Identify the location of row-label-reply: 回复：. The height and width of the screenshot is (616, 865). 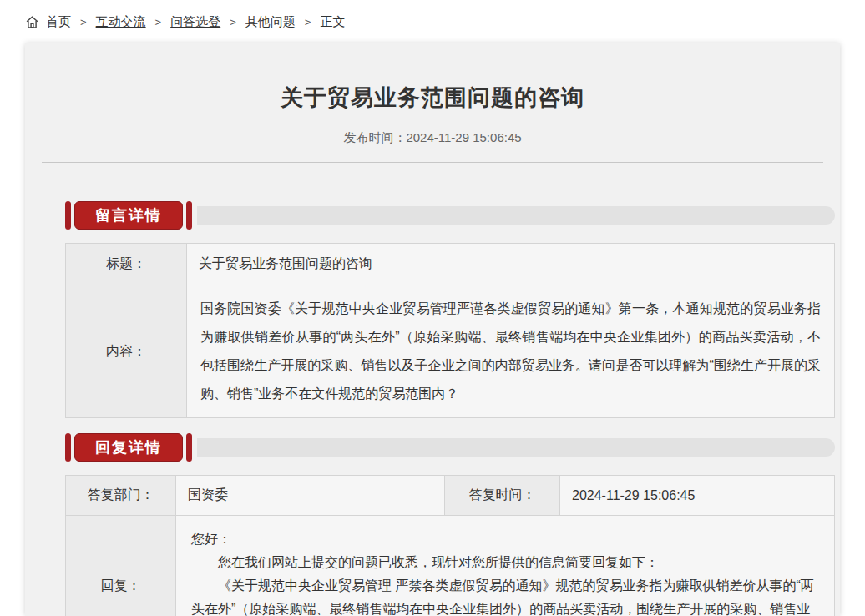
(121, 566).